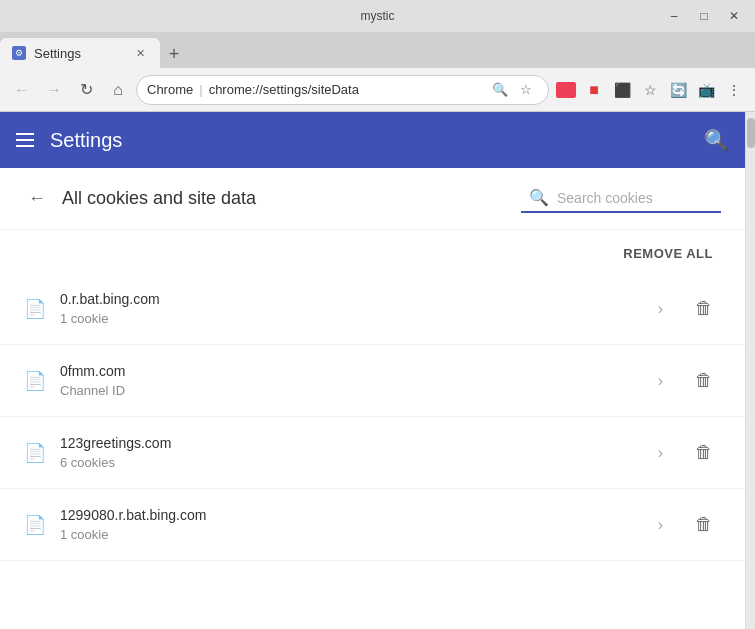 The height and width of the screenshot is (629, 755). I want to click on tab-favicon: ⚙, so click(19, 53).